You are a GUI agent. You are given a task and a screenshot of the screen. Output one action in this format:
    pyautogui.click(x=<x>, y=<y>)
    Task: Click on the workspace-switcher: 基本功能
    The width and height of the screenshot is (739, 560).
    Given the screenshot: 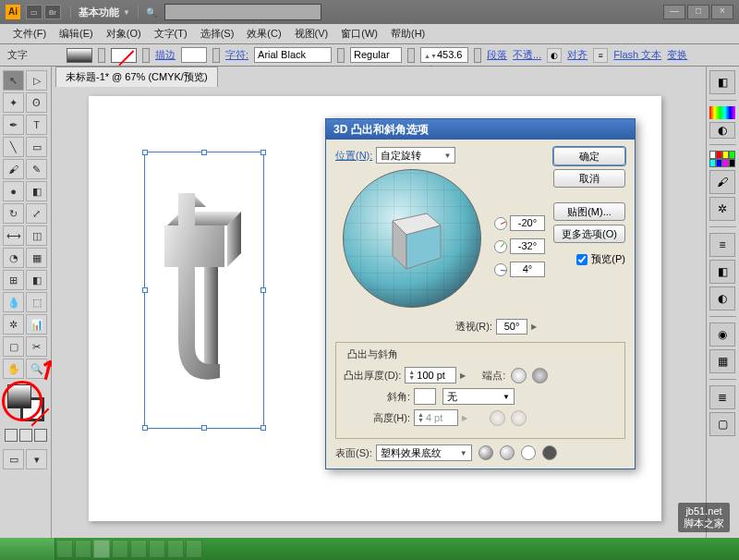 What is the action you would take?
    pyautogui.click(x=99, y=13)
    